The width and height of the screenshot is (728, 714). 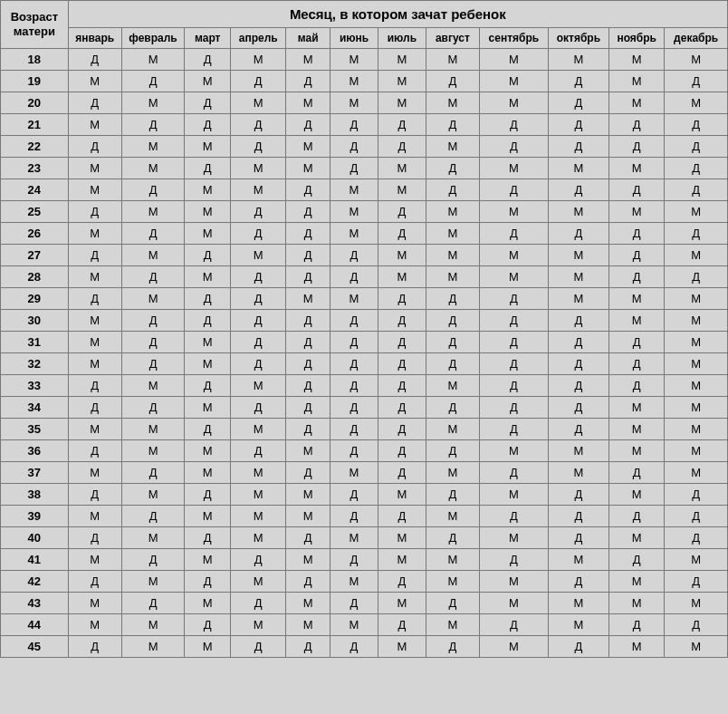 What do you see at coordinates (398, 14) in the screenshot?
I see `super-header-label: Месяц, в котором зачат ребенок` at bounding box center [398, 14].